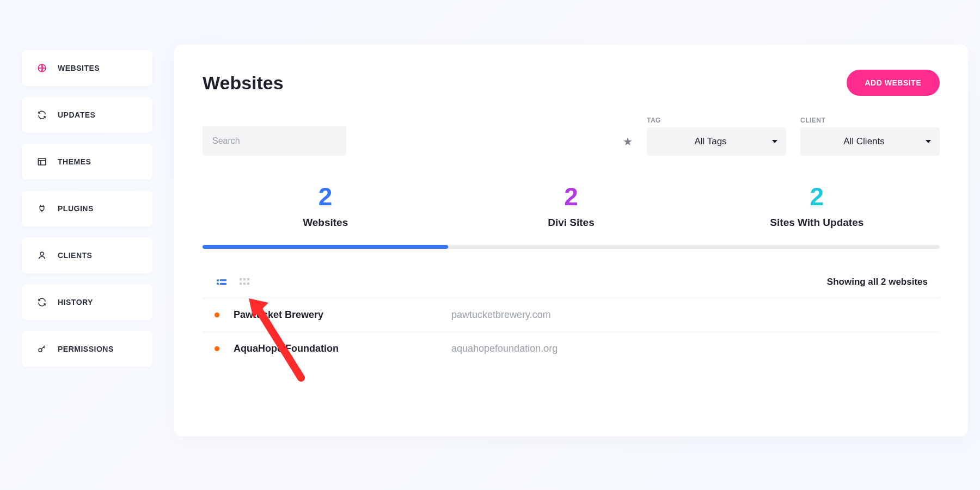 The width and height of the screenshot is (980, 490). What do you see at coordinates (870, 142) in the screenshot?
I see `client-filter-select: All Clients` at bounding box center [870, 142].